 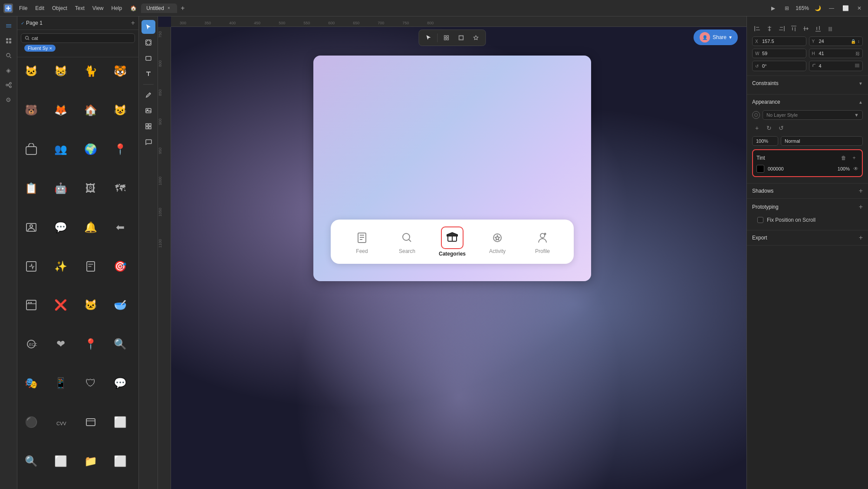 What do you see at coordinates (362, 242) in the screenshot?
I see `nav-item-feed: Feed` at bounding box center [362, 242].